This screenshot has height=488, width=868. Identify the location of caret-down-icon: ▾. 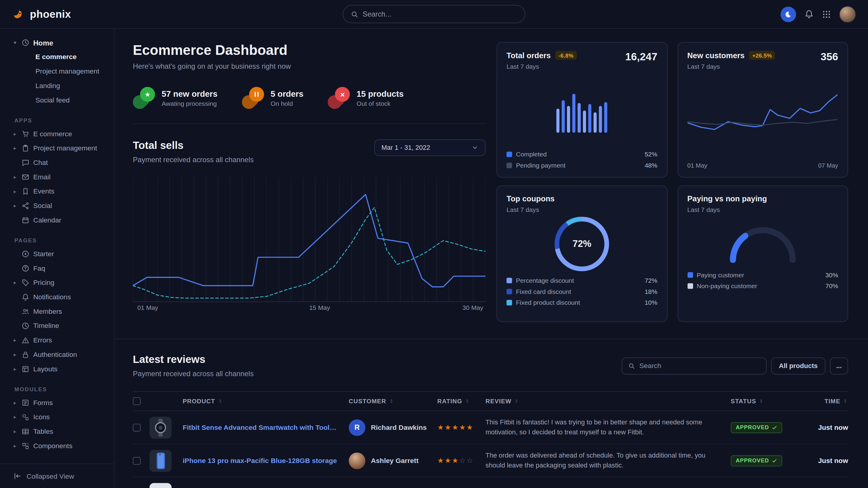
(15, 42).